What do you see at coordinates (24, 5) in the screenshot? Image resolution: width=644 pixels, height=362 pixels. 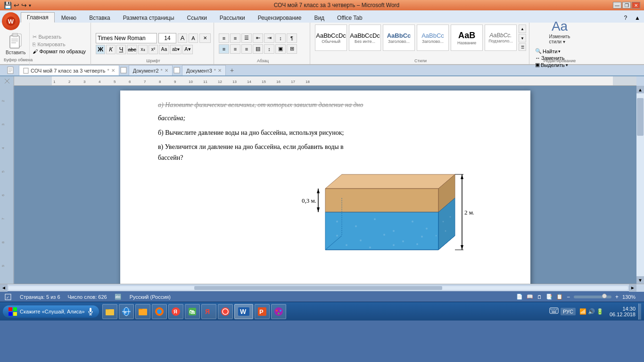 I see `quick-redo-icon: ↪` at bounding box center [24, 5].